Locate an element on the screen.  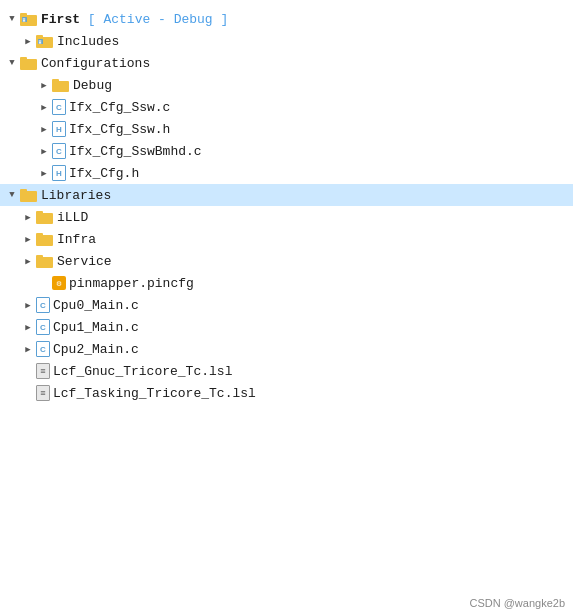
pincfg-file-icon is located at coordinates (59, 283).